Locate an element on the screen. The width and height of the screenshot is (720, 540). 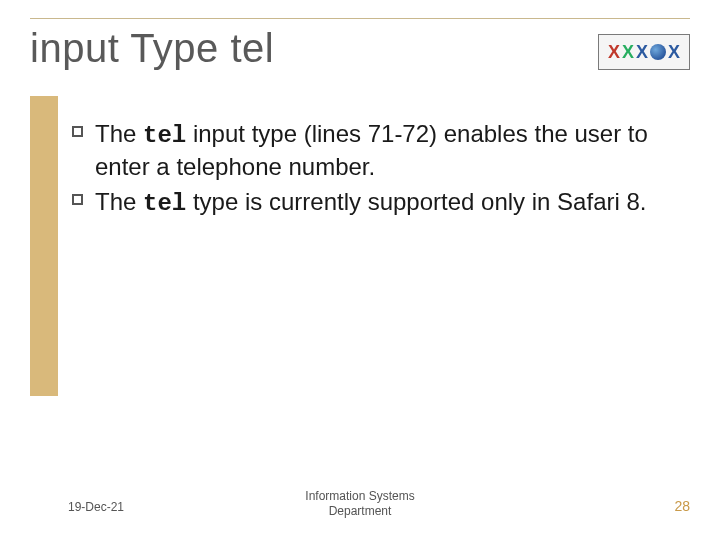
bullet-text: The tel input type (lines 71-72) enables… is located at coordinates (384, 150).